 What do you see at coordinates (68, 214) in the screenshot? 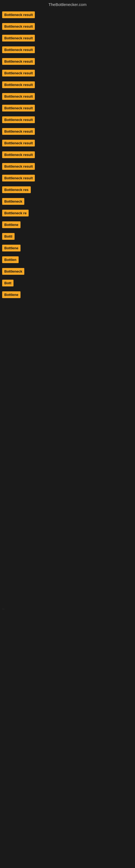
I see `bottleneck-row: Bottleneck re` at bounding box center [68, 214].